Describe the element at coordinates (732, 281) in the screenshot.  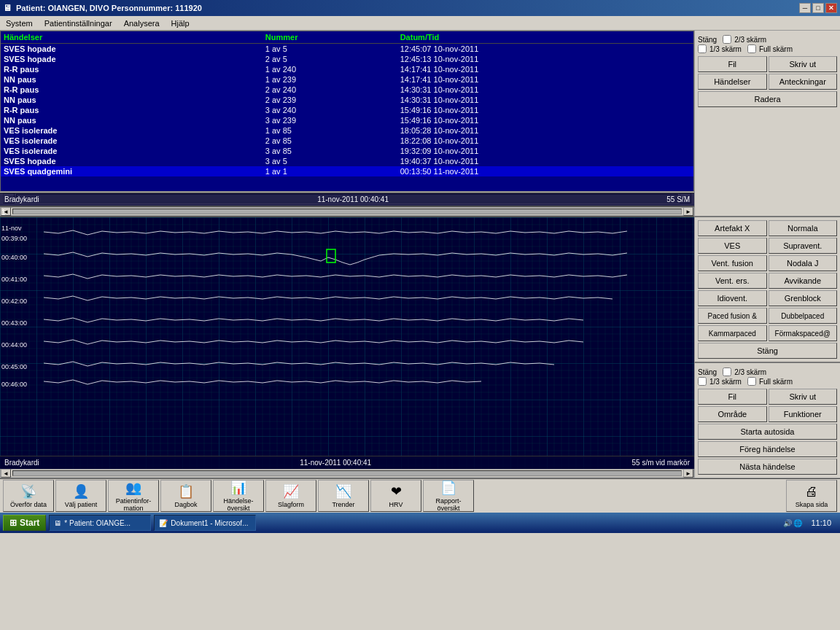
I see `vent-ers-btn: Vent. ers.` at that location.